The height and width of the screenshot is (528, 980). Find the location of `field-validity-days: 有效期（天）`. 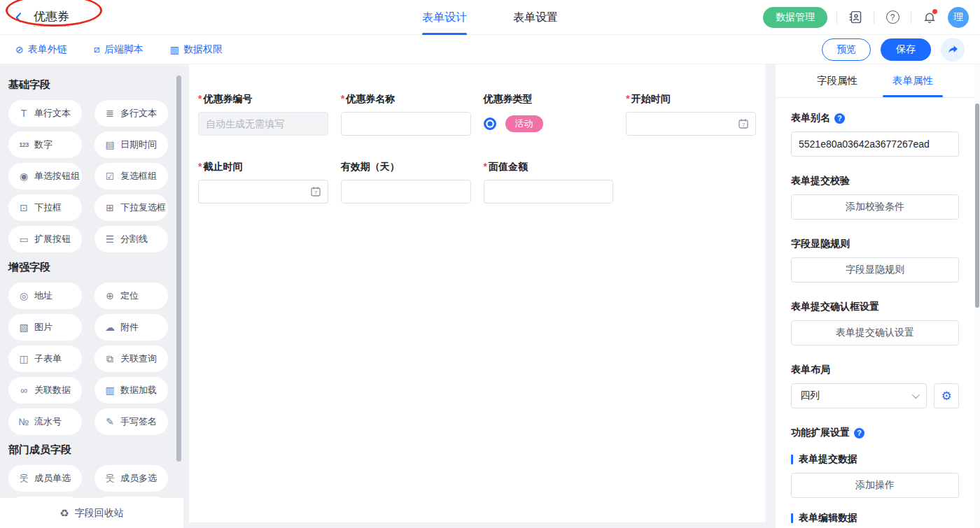

field-validity-days: 有效期（天） is located at coordinates (406, 182).